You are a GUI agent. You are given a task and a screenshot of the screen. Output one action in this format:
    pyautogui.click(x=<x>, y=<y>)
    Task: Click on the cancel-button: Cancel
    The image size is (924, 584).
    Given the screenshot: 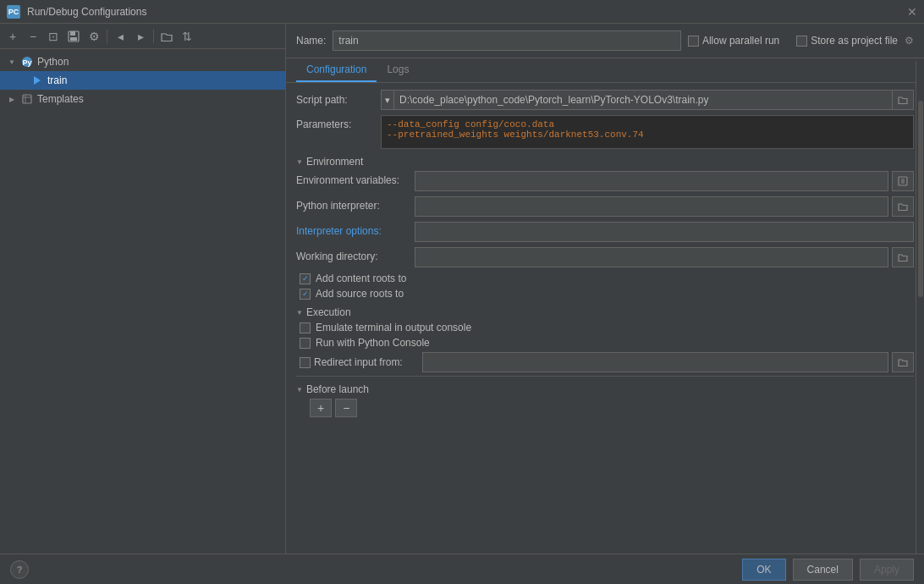 What is the action you would take?
    pyautogui.click(x=822, y=570)
    